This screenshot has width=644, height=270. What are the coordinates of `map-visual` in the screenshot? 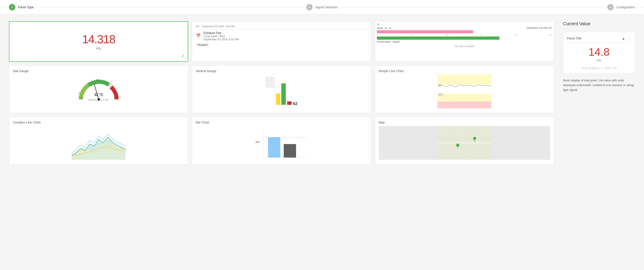 It's located at (464, 143).